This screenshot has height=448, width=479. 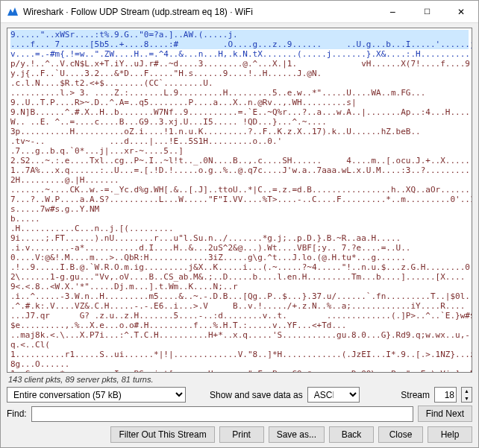 I want to click on stream-line: 1..7A%...x.q......:..U...=.[.!D.!.....o.…, so click(x=240, y=170).